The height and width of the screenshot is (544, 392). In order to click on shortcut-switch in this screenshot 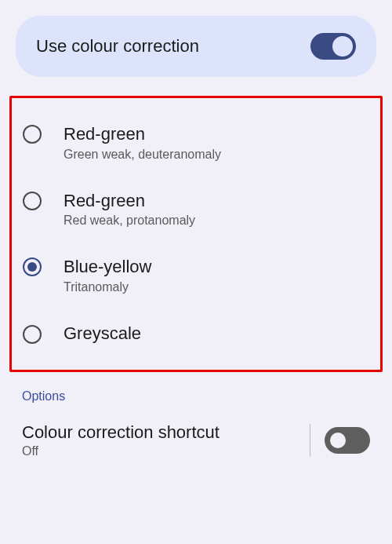, I will do `click(347, 440)`.